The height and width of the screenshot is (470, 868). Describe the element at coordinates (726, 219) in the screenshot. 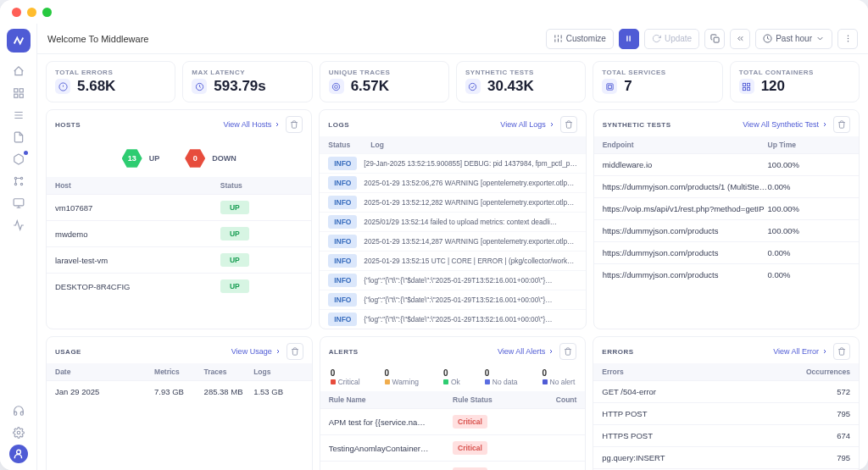

I see `synthetic-card: SYNTHETIC TESTS View All Synthetic Test …` at that location.